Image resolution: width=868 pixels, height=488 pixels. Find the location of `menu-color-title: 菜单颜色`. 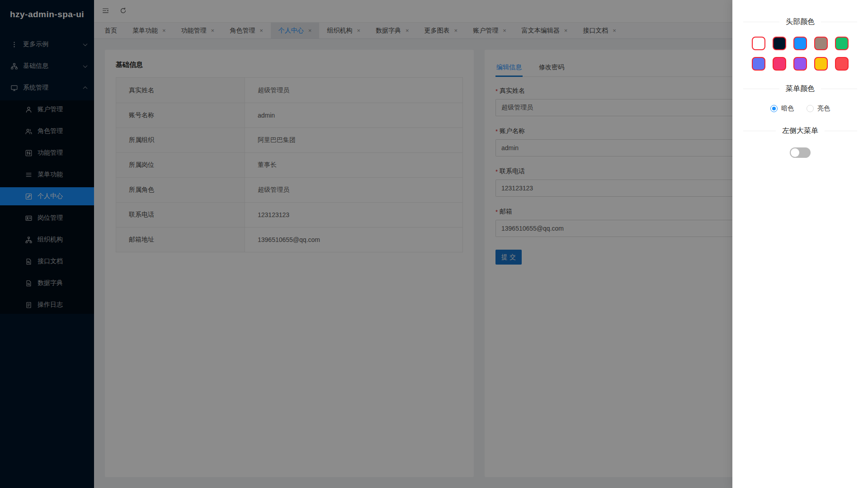

menu-color-title: 菜单颜色 is located at coordinates (800, 89).